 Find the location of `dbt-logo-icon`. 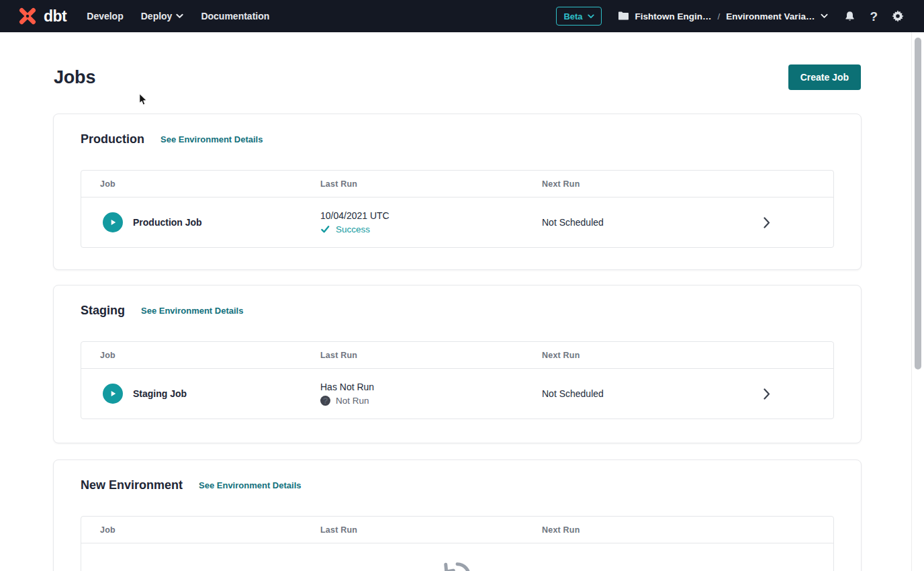

dbt-logo-icon is located at coordinates (28, 16).